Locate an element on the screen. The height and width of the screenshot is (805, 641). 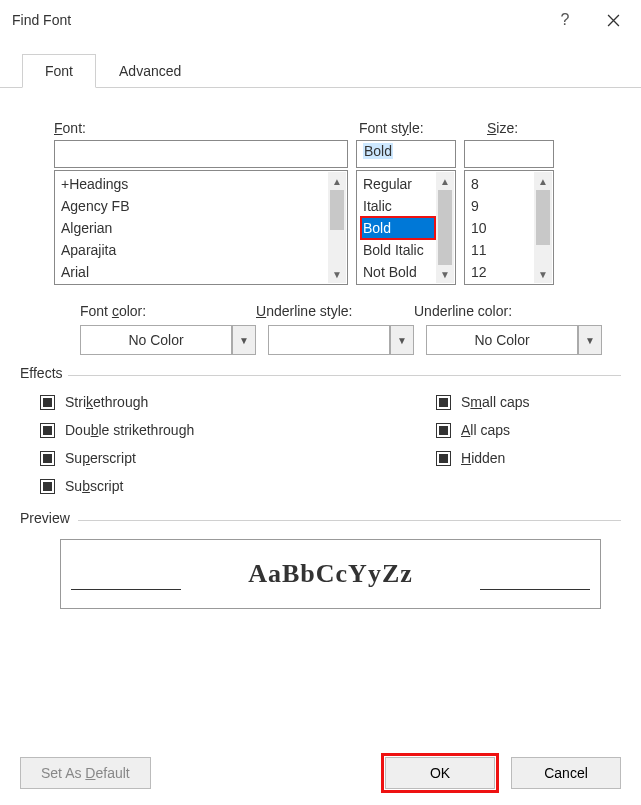
tab-strip: Font Advanced is located at coordinates (332, 71).